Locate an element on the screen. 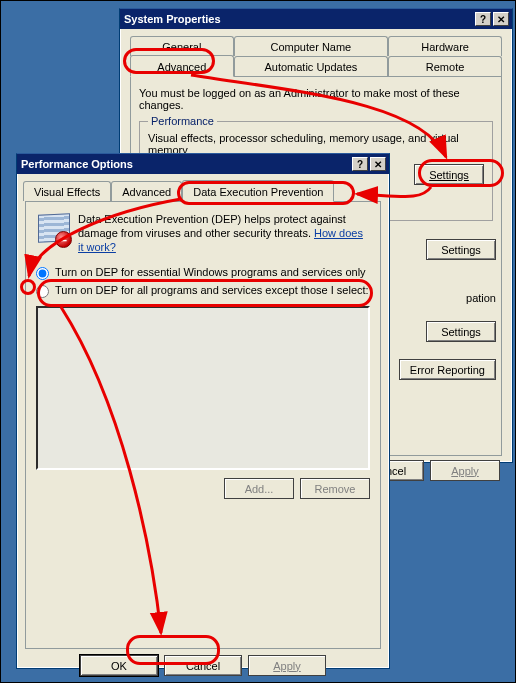  system-properties-title: System Properties is located at coordinates (172, 19).